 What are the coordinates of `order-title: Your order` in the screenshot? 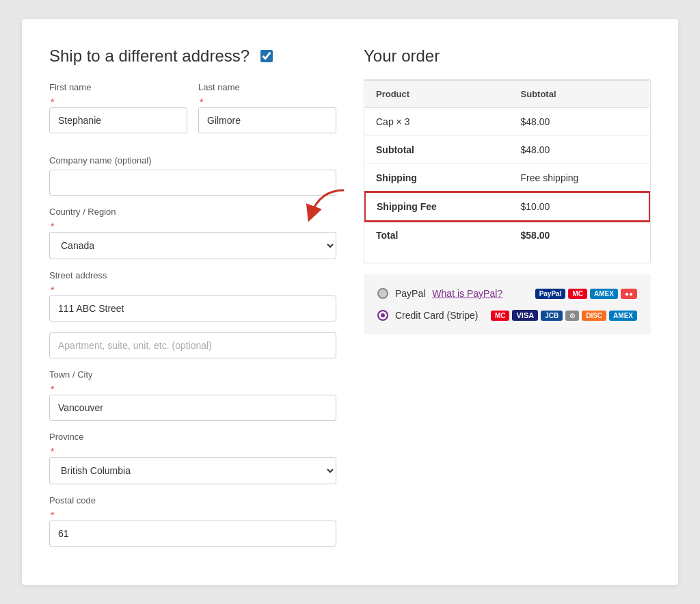 It's located at (507, 56).